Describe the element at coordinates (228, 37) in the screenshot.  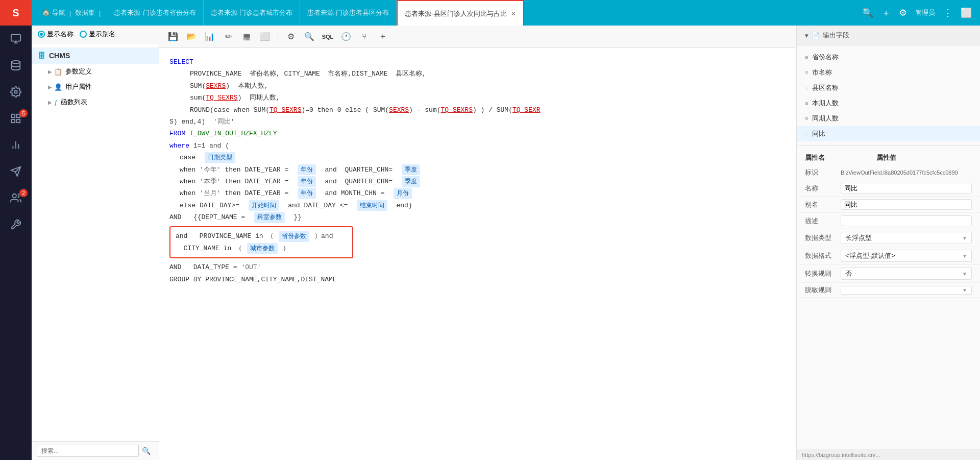
I see `toolbar-edit: ✏` at that location.